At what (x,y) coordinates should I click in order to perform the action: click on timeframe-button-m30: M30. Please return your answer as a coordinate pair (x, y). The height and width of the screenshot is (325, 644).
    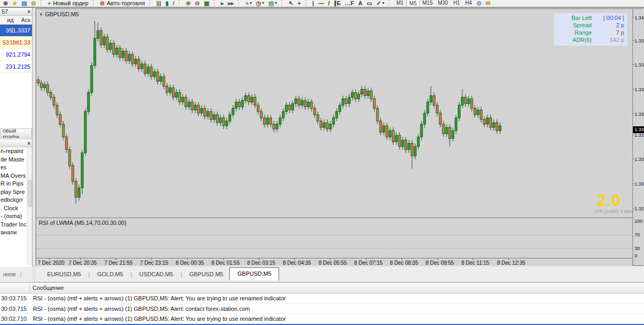
    Looking at the image, I should click on (443, 3).